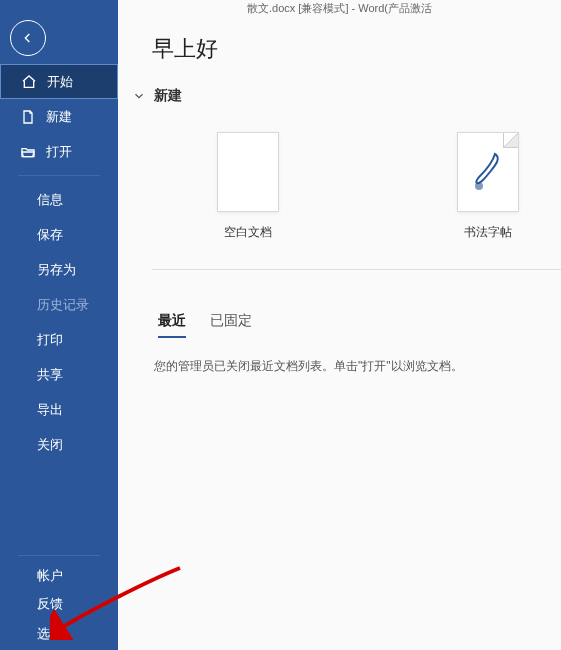 This screenshot has width=561, height=650. What do you see at coordinates (50, 634) in the screenshot?
I see `sidebar-item-label: 选项` at bounding box center [50, 634].